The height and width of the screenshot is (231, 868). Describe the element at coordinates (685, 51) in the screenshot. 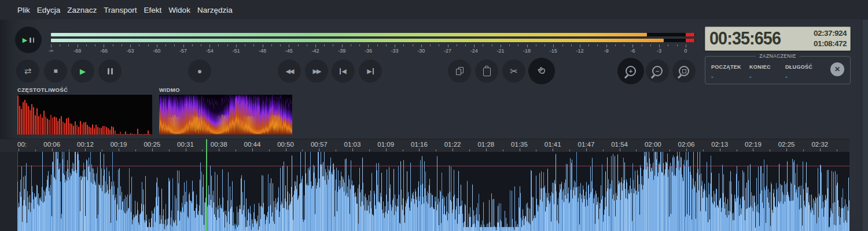

I see `meter-scale-label: 0` at that location.